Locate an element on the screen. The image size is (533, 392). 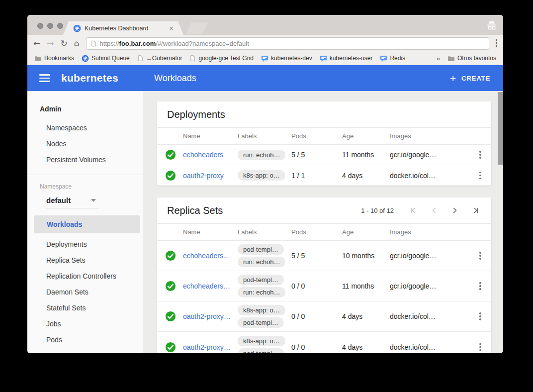
bookmark-label: →Gubernator is located at coordinates (164, 58).